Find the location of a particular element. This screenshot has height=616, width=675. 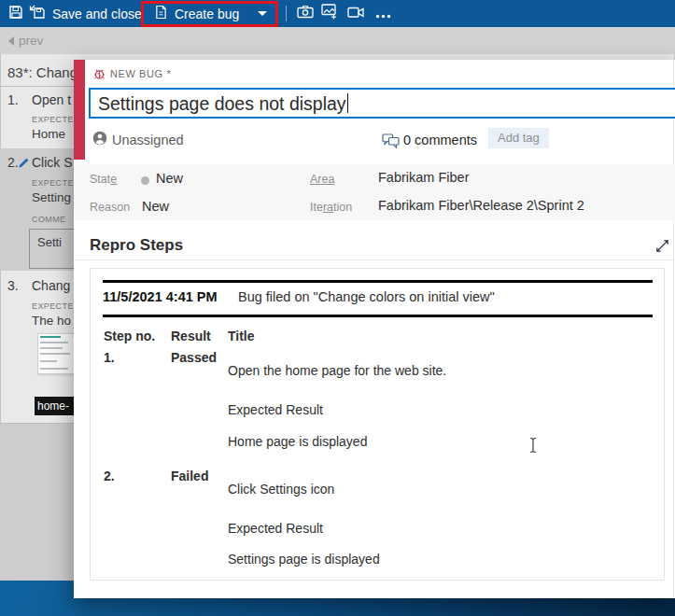

image-capture-icon is located at coordinates (330, 13).